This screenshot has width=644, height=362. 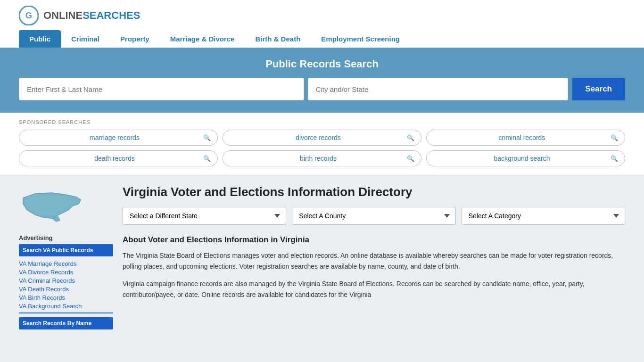 I want to click on section1-title: About Voter and Elections Information in…, so click(x=374, y=240).